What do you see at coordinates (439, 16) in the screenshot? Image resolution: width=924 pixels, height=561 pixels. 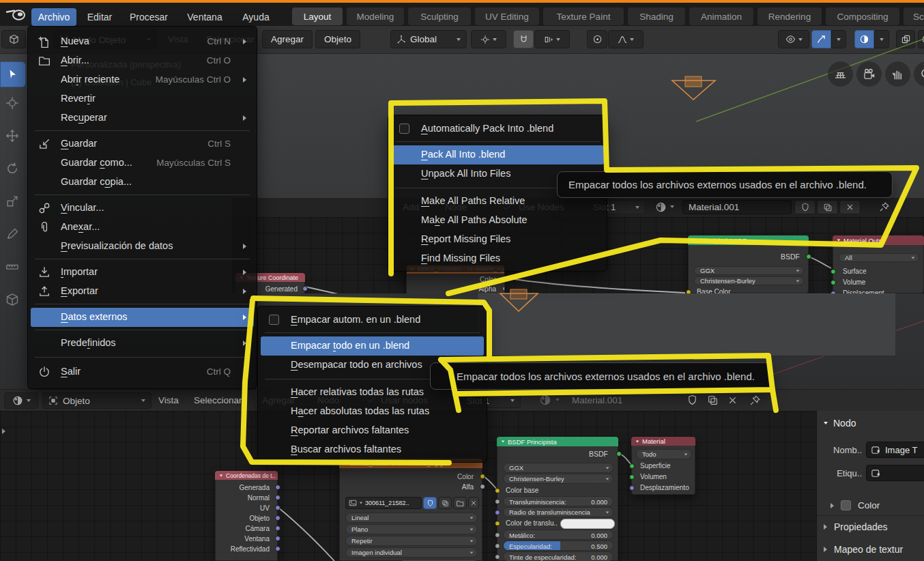 I see `tab-sculpting: Sculpting` at bounding box center [439, 16].